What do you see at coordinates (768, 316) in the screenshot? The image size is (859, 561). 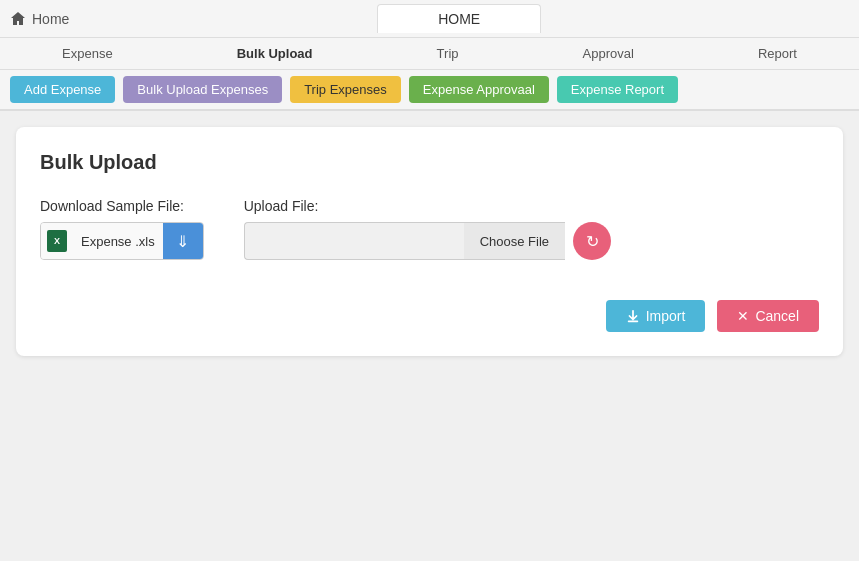 I see `cancel-button: ✕ Cancel` at bounding box center [768, 316].